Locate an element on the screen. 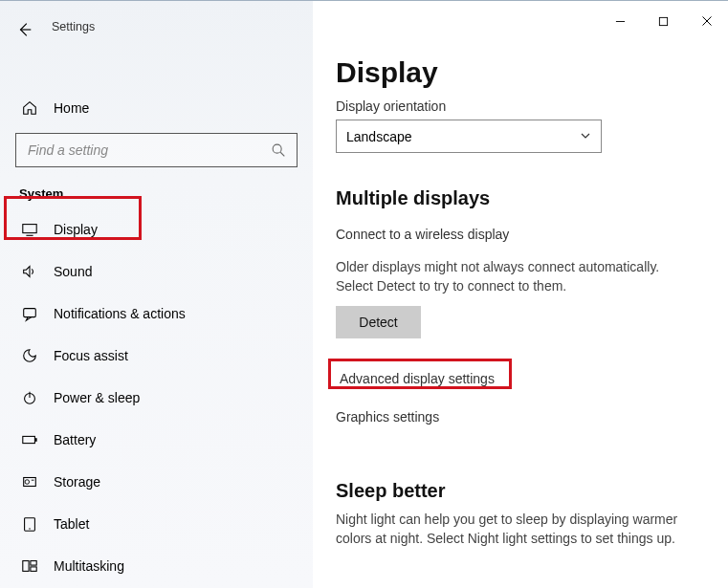 This screenshot has width=728, height=588. multitasking-icon is located at coordinates (30, 566).